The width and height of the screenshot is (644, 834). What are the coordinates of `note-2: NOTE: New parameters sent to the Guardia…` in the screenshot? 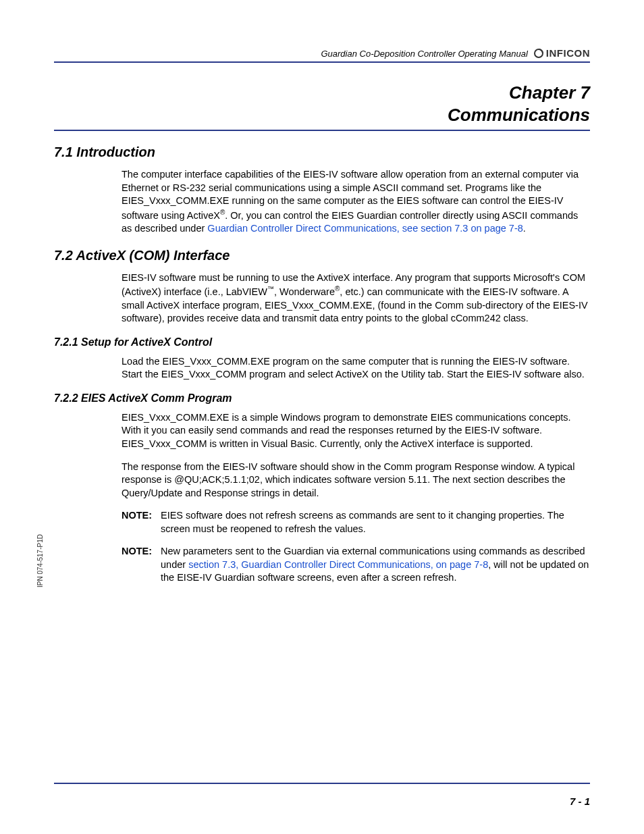 It's located at (356, 565).